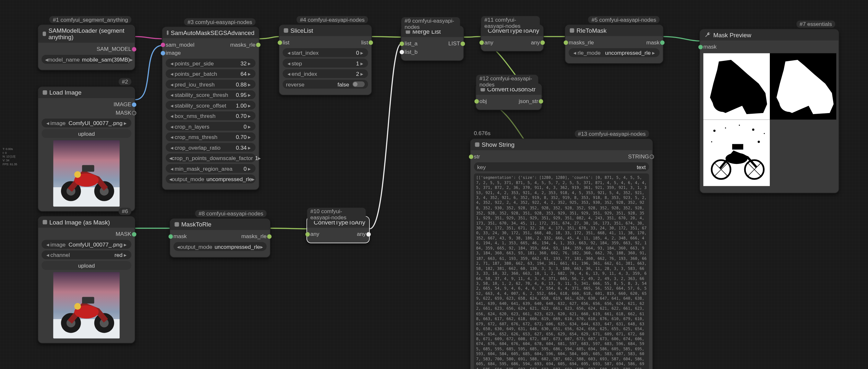 Image resolution: width=868 pixels, height=369 pixels. What do you see at coordinates (211, 63) in the screenshot?
I see `widget-points_per_side: ◂points_per_side32▸` at bounding box center [211, 63].